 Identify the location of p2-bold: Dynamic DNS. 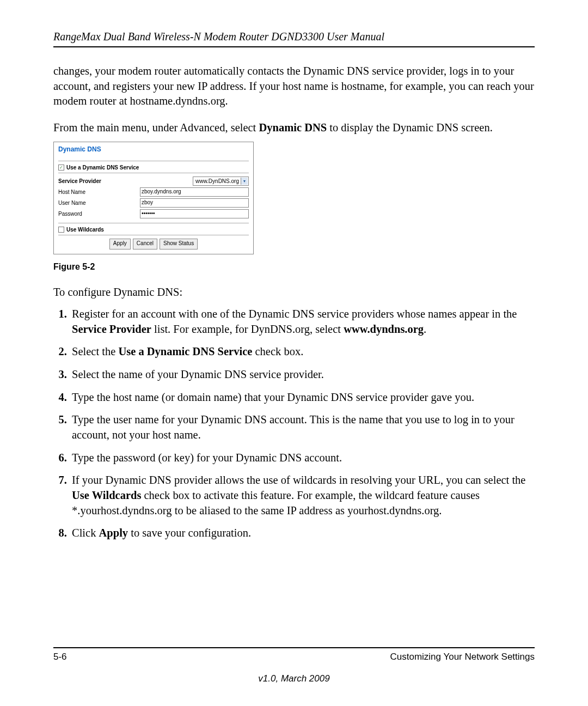
(293, 127).